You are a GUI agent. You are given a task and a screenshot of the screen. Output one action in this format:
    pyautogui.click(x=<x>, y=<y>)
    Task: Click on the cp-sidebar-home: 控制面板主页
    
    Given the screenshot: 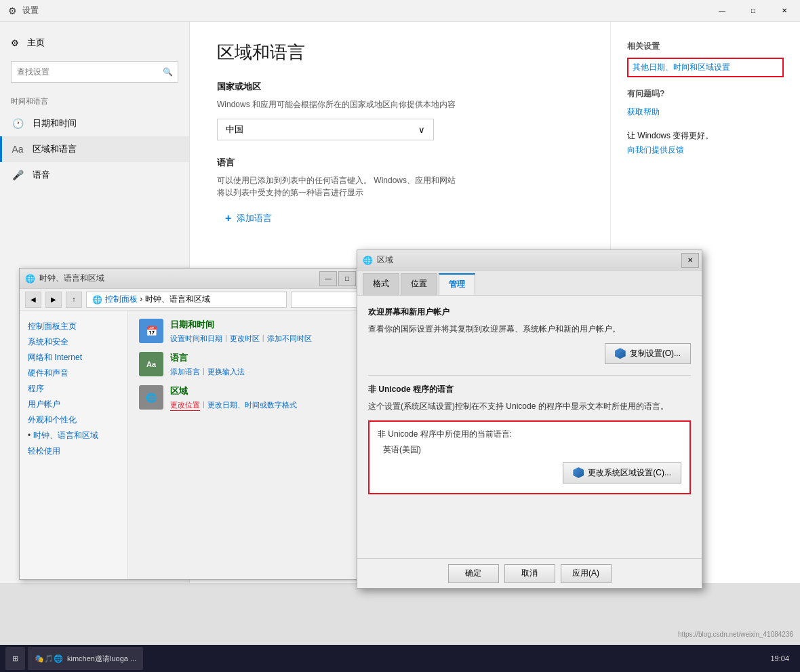 What is the action you would take?
    pyautogui.click(x=73, y=327)
    